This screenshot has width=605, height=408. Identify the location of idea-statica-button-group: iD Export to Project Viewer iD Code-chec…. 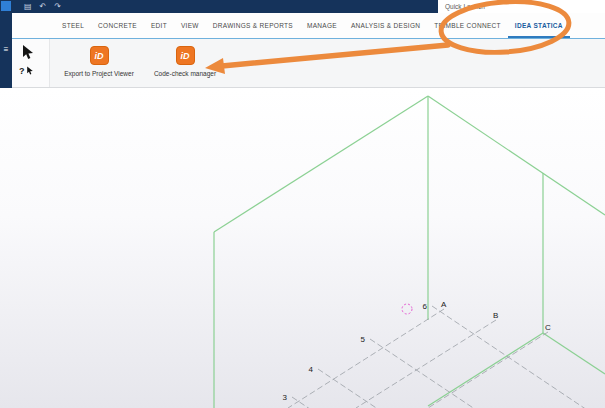
(142, 63).